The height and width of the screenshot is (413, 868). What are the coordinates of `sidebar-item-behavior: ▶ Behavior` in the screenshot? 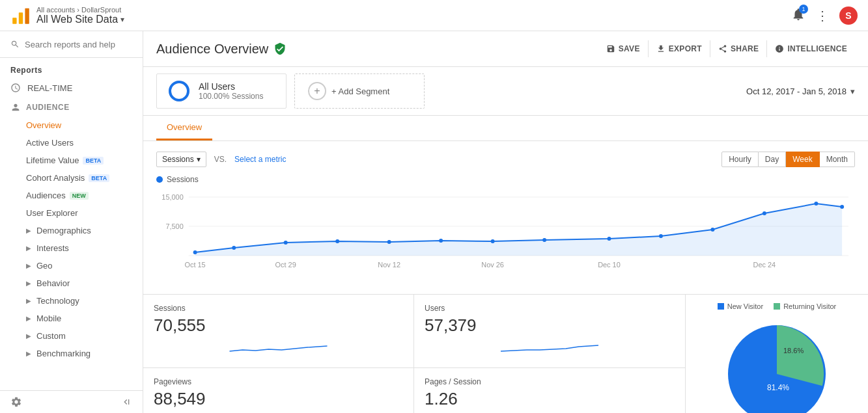 It's located at (72, 284).